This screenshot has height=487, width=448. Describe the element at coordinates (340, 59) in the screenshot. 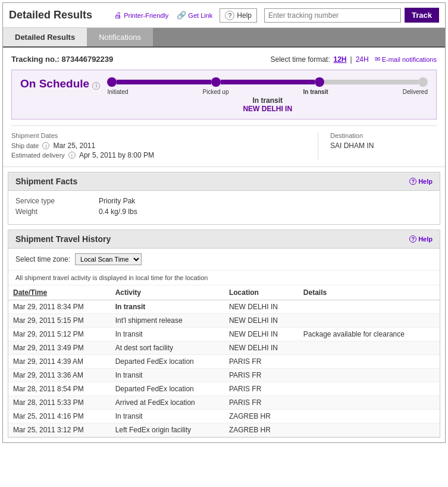

I see `time-12h-link: 12H` at that location.